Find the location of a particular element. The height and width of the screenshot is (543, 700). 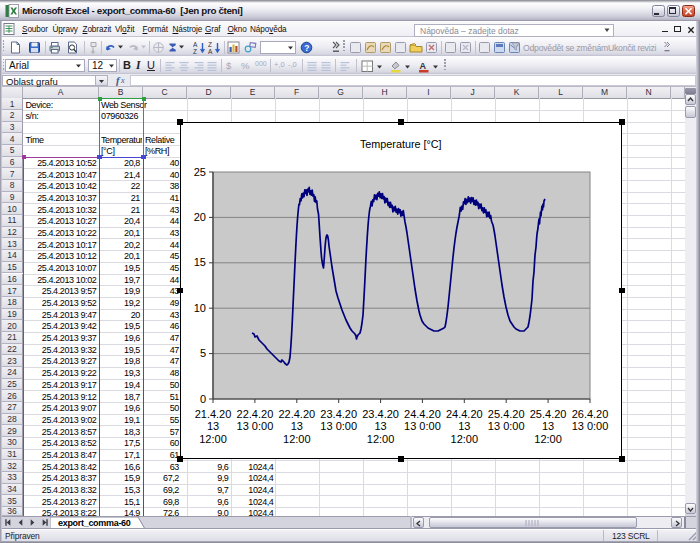

svg-text: 15 is located at coordinates (200, 262).